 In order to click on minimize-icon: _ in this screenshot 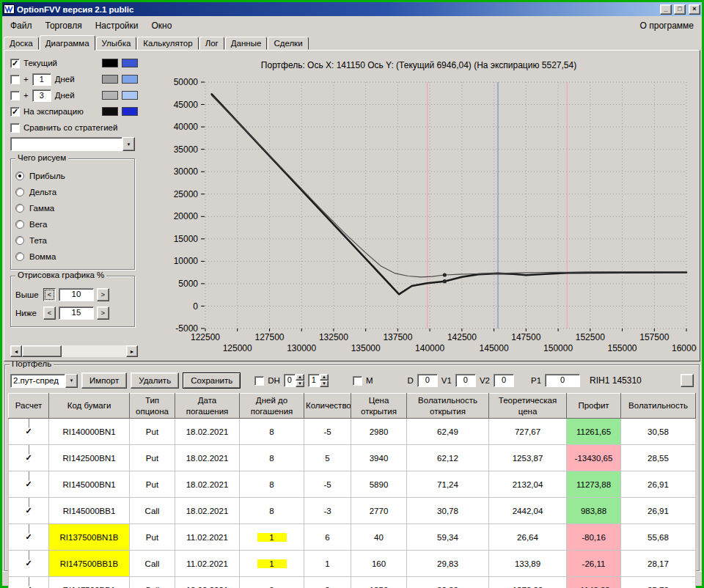, I will do `click(666, 9)`.